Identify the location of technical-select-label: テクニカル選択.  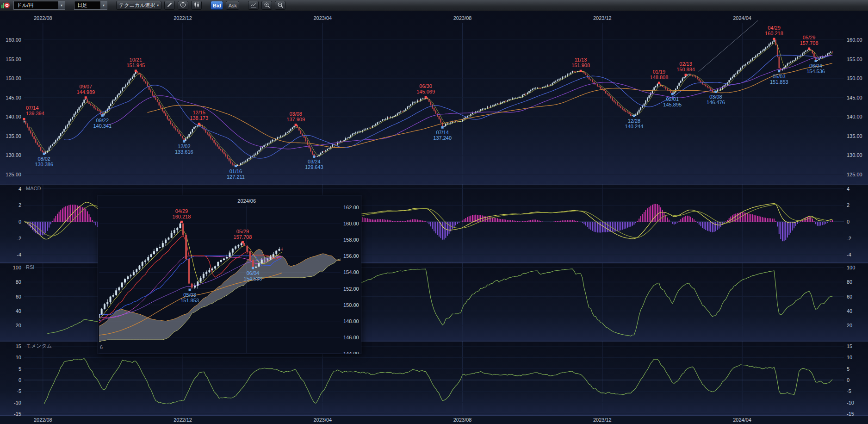
(137, 6).